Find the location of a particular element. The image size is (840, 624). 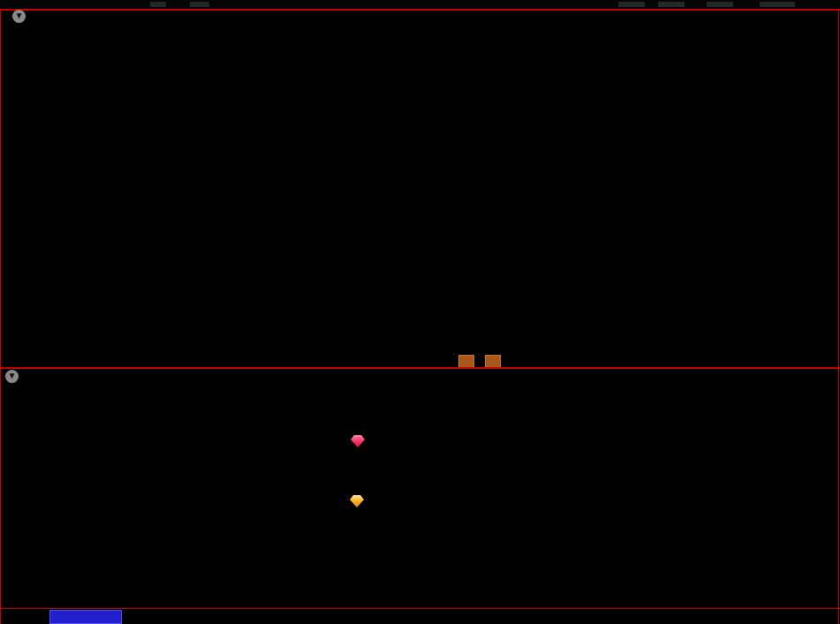

left-border-line is located at coordinates (0, 316).